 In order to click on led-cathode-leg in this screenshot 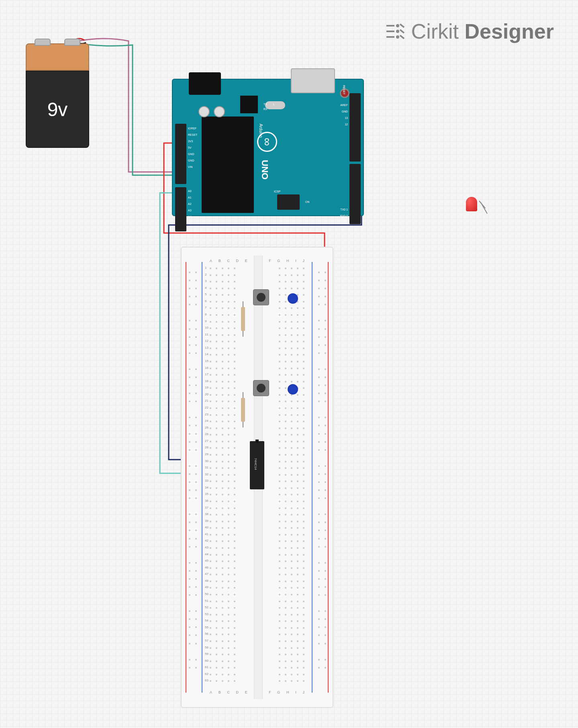, I will do `click(484, 208)`.